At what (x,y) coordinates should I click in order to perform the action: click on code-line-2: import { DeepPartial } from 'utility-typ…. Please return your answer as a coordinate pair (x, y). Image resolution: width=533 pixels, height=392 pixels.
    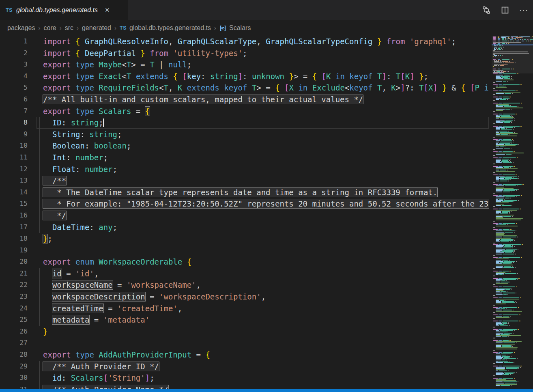
    Looking at the image, I should click on (263, 54).